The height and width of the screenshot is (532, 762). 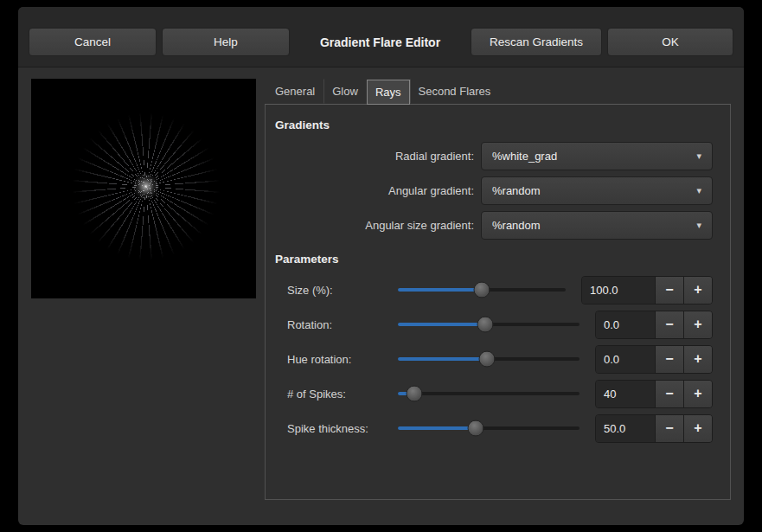 What do you see at coordinates (654, 429) in the screenshot?
I see `spike-thickness-spin-group: 50.0 − +` at bounding box center [654, 429].